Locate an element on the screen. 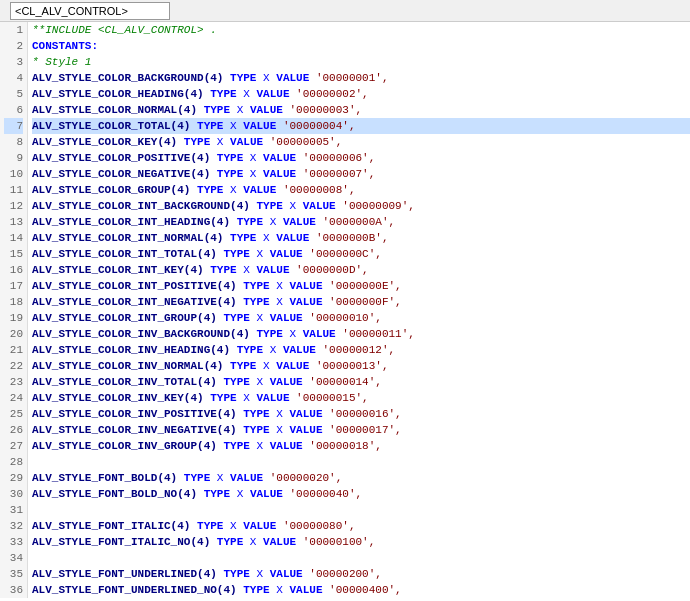 Image resolution: width=690 pixels, height=601 pixels. code-line: ALV_STYLE_FONT_ITALIC_NO(4) TYPE X VALUE… is located at coordinates (361, 542).